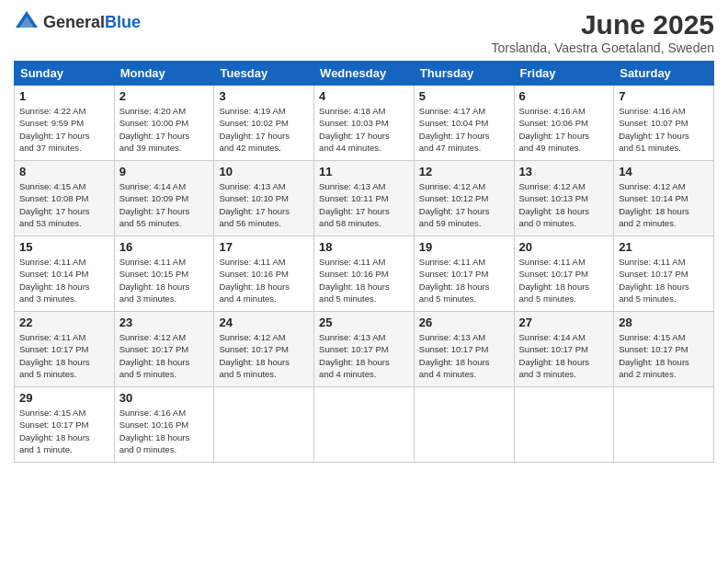 The image size is (728, 563). Describe the element at coordinates (364, 74) in the screenshot. I see `weekday-header-row: SundayMondayTuesdayWednesdayThursdayFrid…` at that location.